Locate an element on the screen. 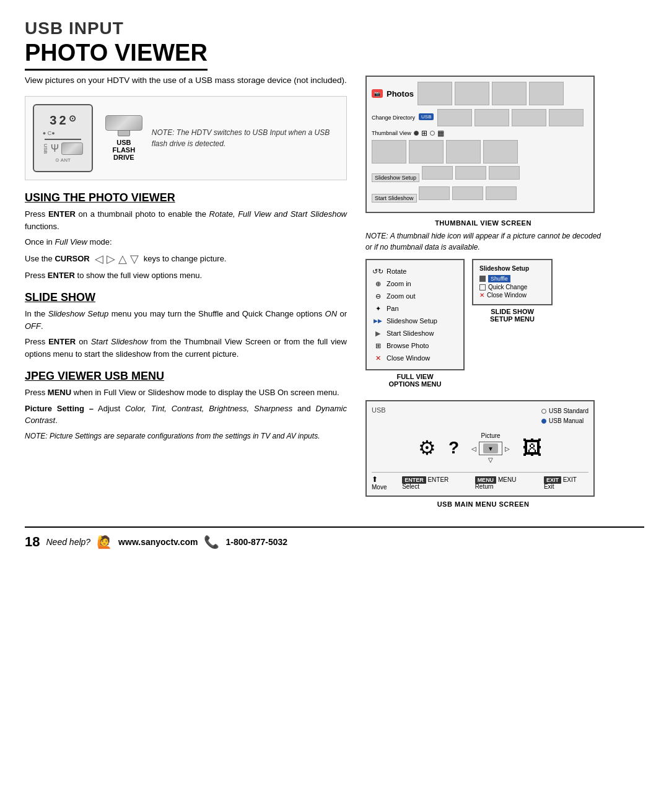 The height and width of the screenshot is (812, 669). usb-manual-radio: USB Manual is located at coordinates (565, 421).